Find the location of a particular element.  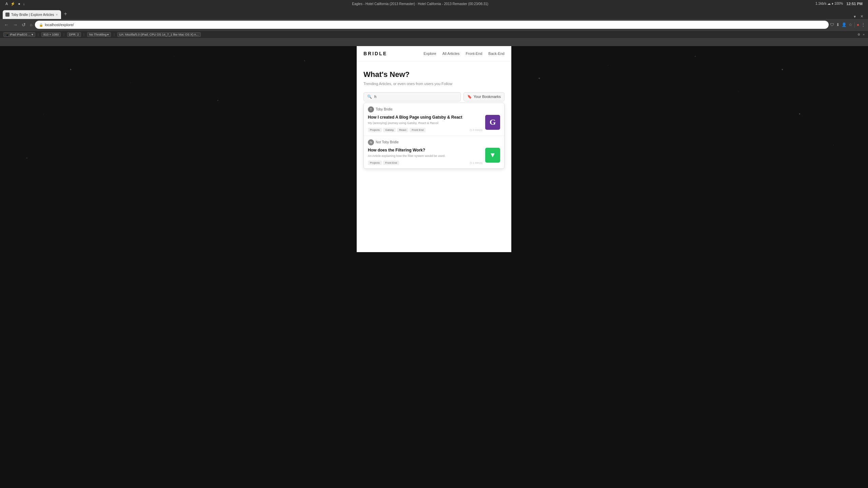

throttle-selector: No Throttling ▾ is located at coordinates (99, 35).